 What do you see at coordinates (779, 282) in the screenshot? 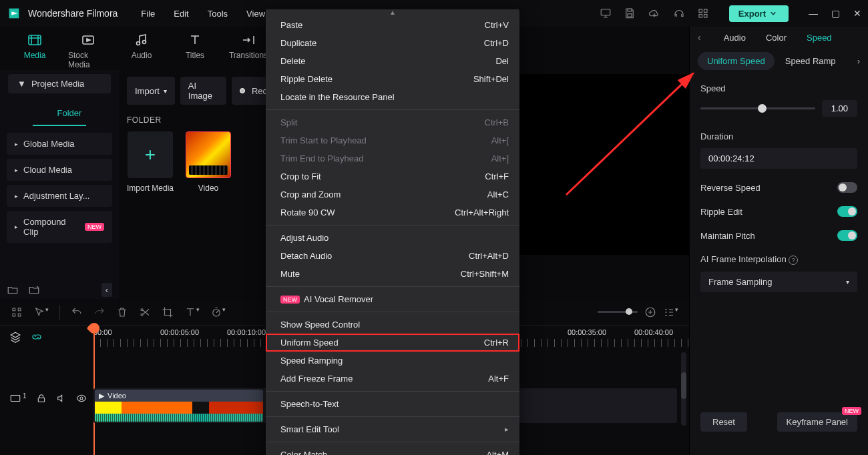
I see `interpolation-dropdown: Frame Sampling ▾` at bounding box center [779, 282].